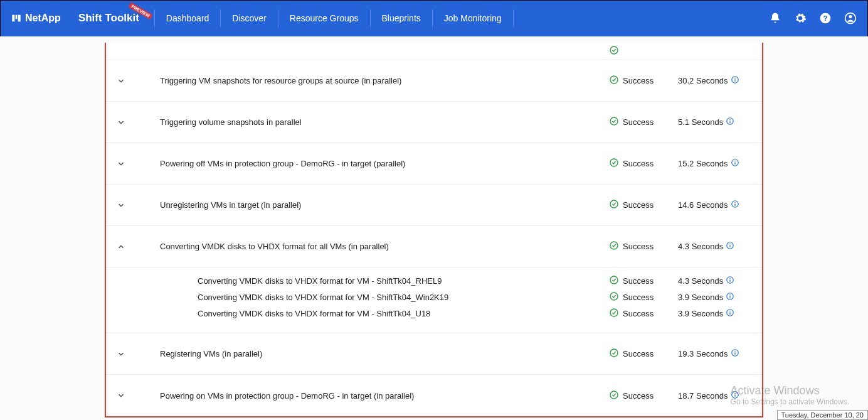  I want to click on step-desc: Triggering VM snapshots for resource gro…, so click(369, 80).